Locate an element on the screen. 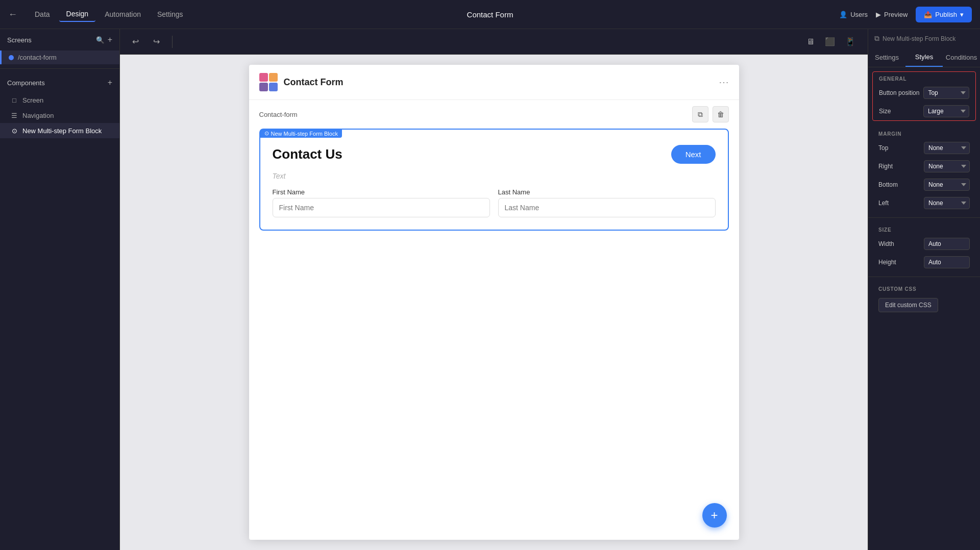 The width and height of the screenshot is (980, 550). component-label-row: Contact-form ⧉ 🗑 is located at coordinates (494, 114).